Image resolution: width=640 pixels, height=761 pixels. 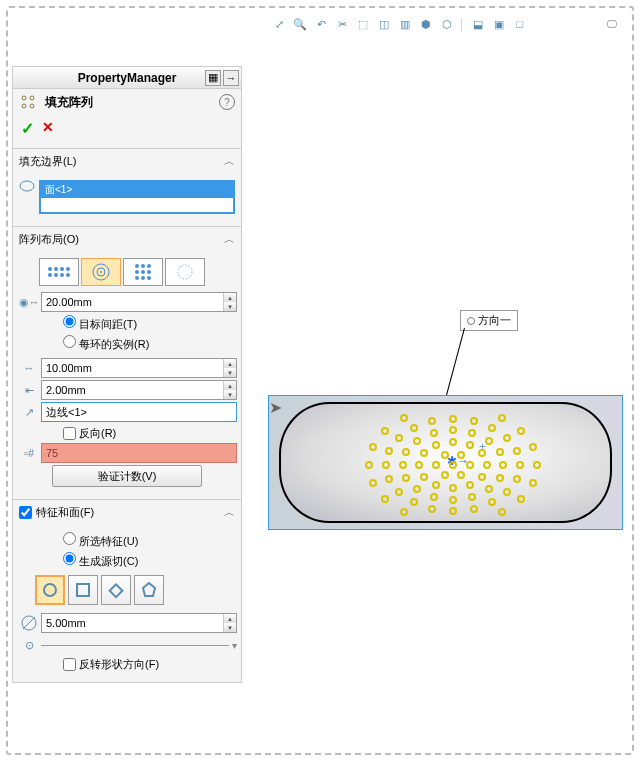 I want to click on section-title: 填充边界(L), so click(x=122, y=162).